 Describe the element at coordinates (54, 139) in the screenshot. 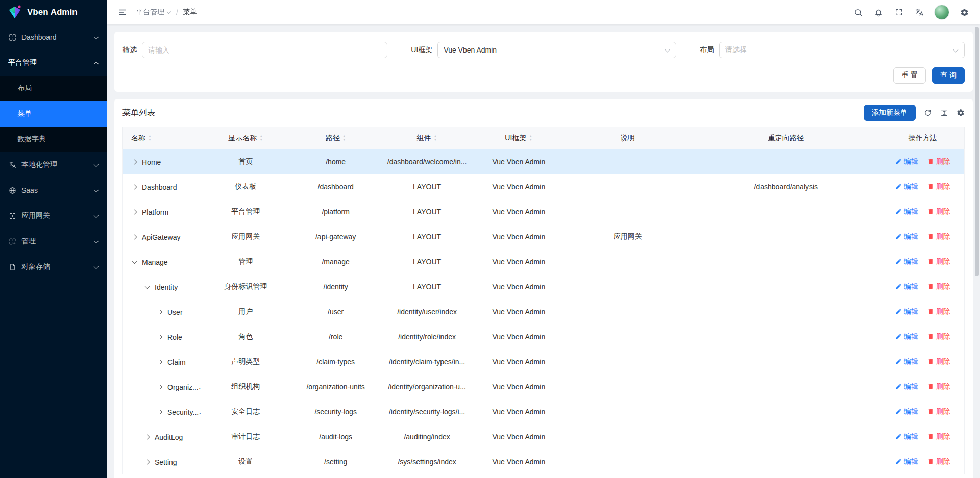

I see `sidebar-item-dictionary: 数据字典` at that location.